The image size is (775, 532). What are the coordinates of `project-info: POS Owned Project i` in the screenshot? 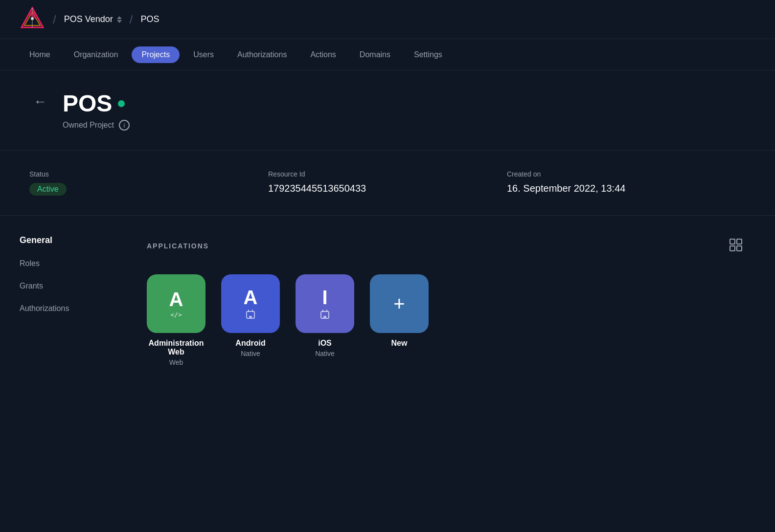 It's located at (404, 111).